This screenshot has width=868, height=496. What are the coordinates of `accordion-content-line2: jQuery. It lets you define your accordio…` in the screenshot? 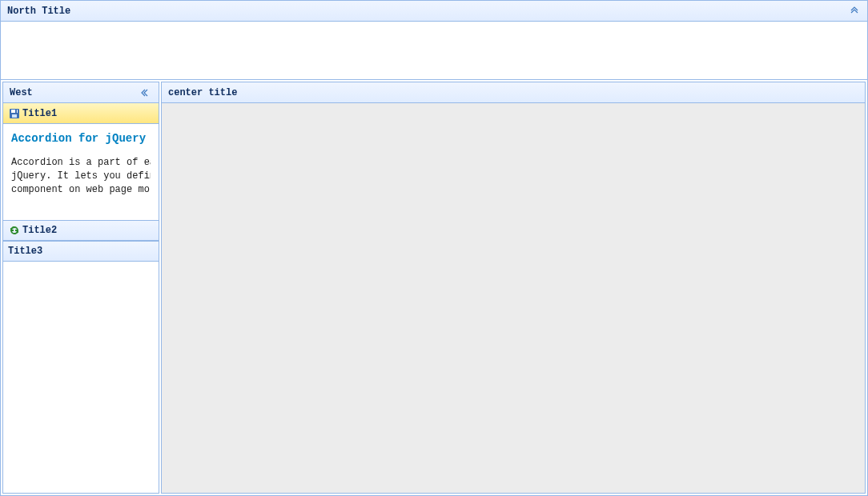 It's located at (81, 176).